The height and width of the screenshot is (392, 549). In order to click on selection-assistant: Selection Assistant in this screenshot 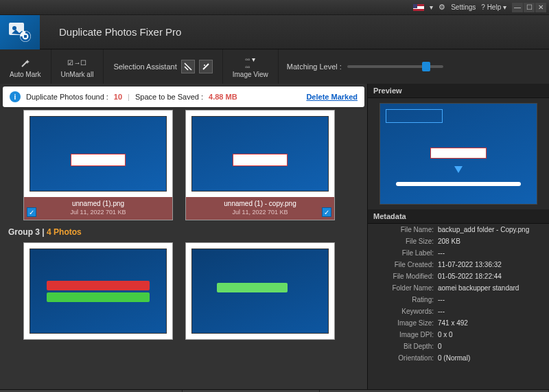, I will do `click(163, 67)`.